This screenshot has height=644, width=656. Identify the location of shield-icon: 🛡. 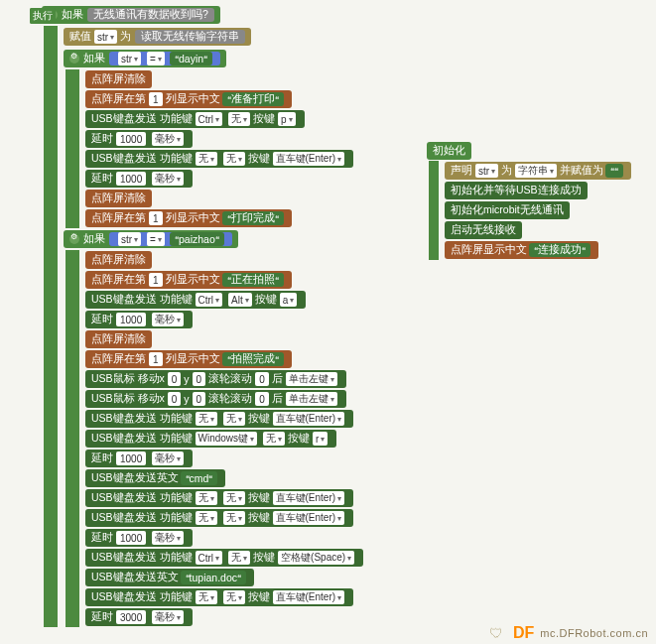
(496, 633).